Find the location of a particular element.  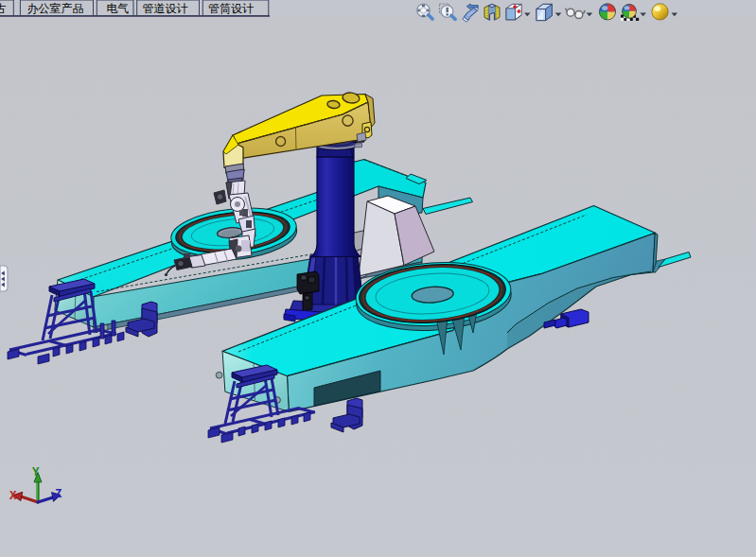

svg-text: 古 is located at coordinates (4, 9).